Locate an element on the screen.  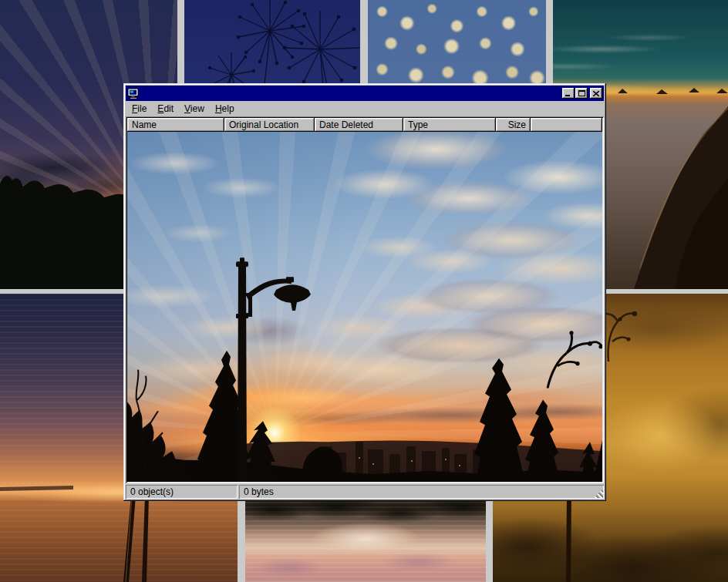
windblown-tree-top is located at coordinates (575, 361).